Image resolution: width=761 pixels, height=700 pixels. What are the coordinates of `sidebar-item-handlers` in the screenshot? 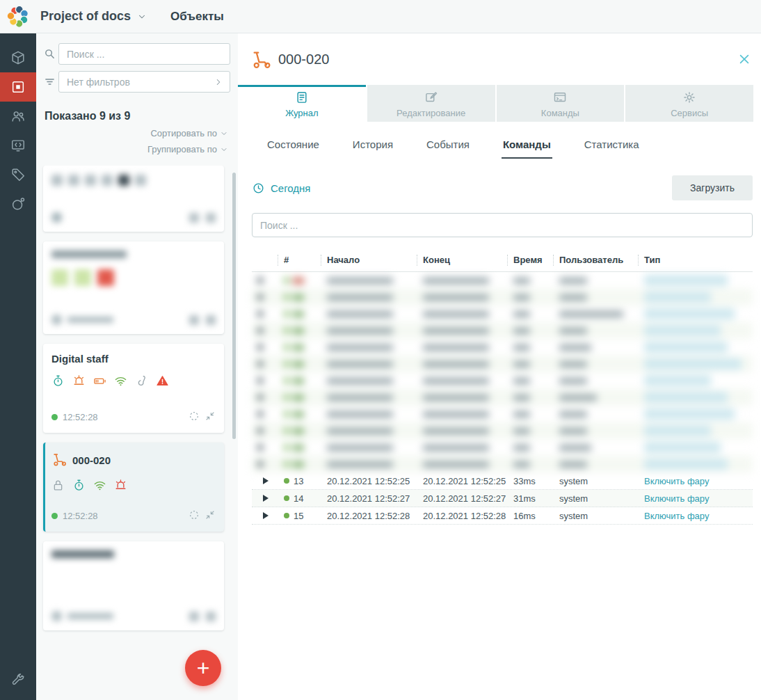 It's located at (18, 145).